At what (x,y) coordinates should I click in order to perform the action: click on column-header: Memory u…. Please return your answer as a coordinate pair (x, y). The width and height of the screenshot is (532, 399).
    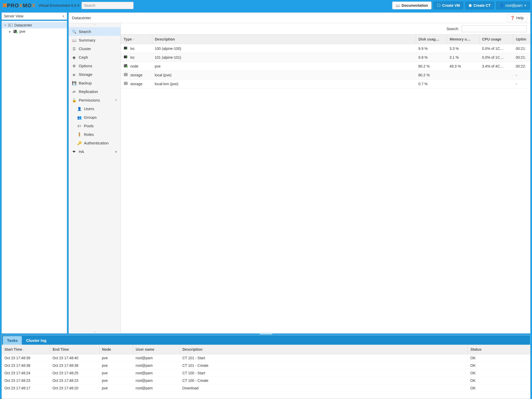
    Looking at the image, I should click on (463, 39).